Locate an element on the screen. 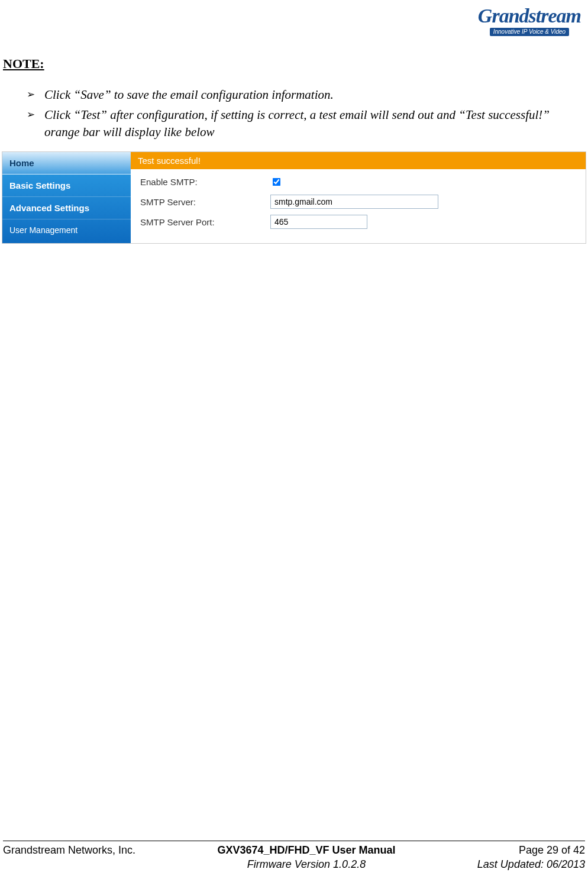 This screenshot has height=882, width=588. sidebar-item-user-management: User Management is located at coordinates (66, 230).